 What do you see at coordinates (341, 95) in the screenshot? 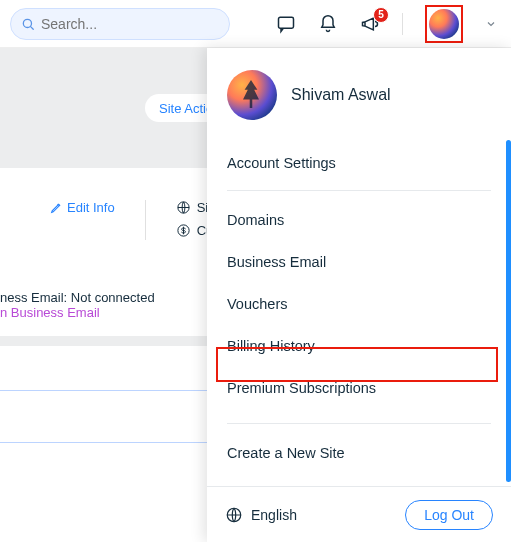
I see `user-name: Shivam Aswal` at bounding box center [341, 95].